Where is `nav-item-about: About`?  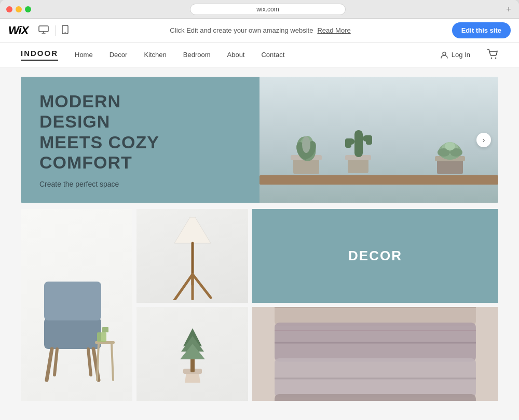 nav-item-about: About is located at coordinates (236, 55).